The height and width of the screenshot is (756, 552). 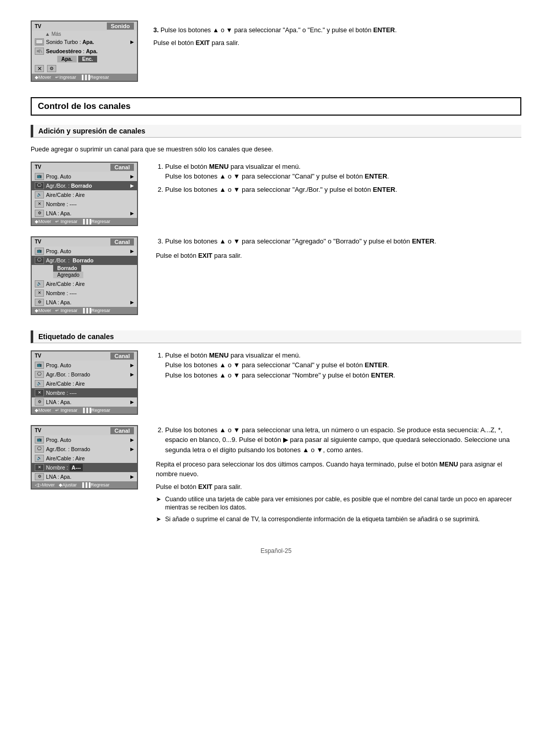 I want to click on etiquetado-inst1: Pulse el botón MENU para visualizar el m…, so click(x=338, y=383).